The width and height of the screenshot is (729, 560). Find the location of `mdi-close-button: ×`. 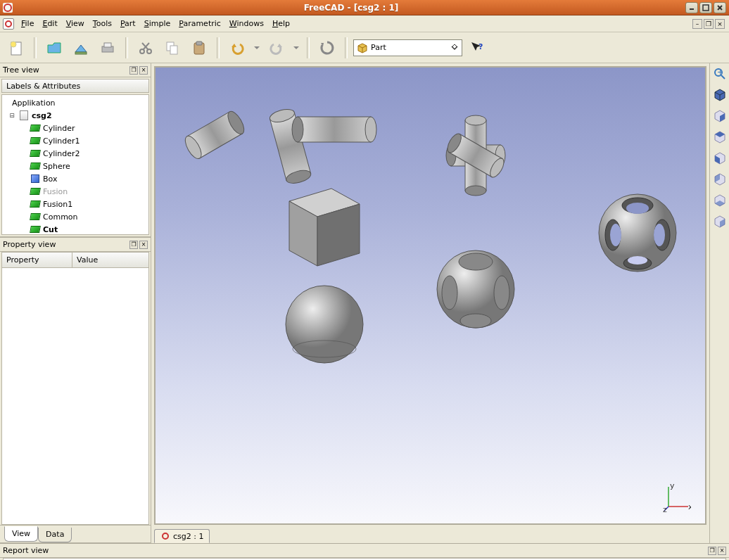

mdi-close-button: × is located at coordinates (720, 24).